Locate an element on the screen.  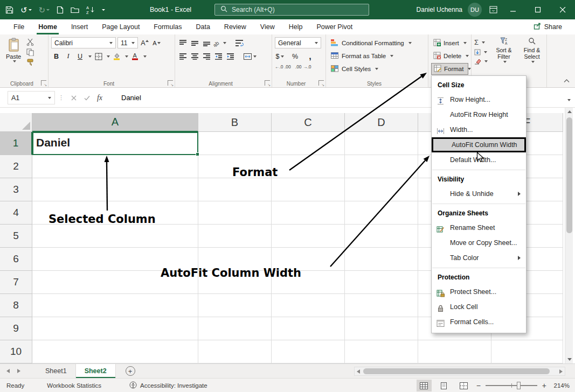
cell-c9 is located at coordinates (308, 328).